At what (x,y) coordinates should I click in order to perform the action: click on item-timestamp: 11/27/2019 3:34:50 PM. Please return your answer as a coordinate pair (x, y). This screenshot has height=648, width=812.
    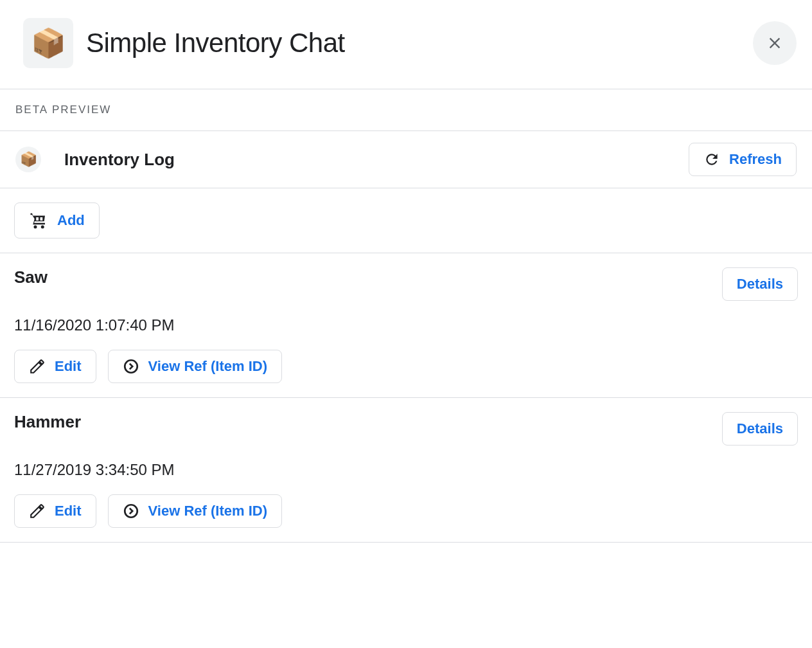
    Looking at the image, I should click on (406, 470).